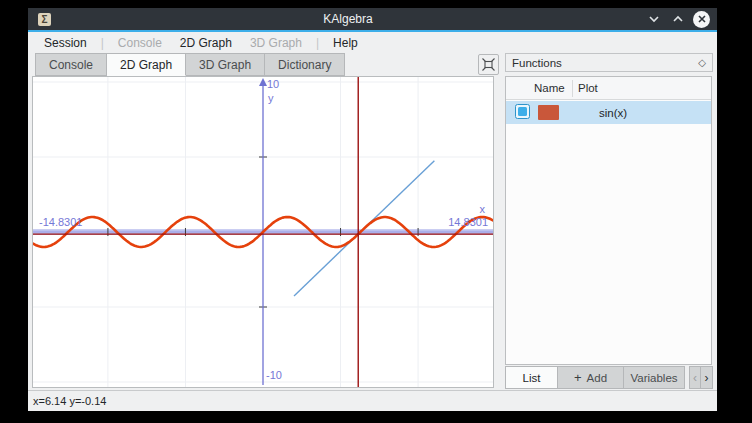 This screenshot has height=423, width=752. Describe the element at coordinates (695, 378) in the screenshot. I see `tab-scroll-left-icon: ‹` at that location.